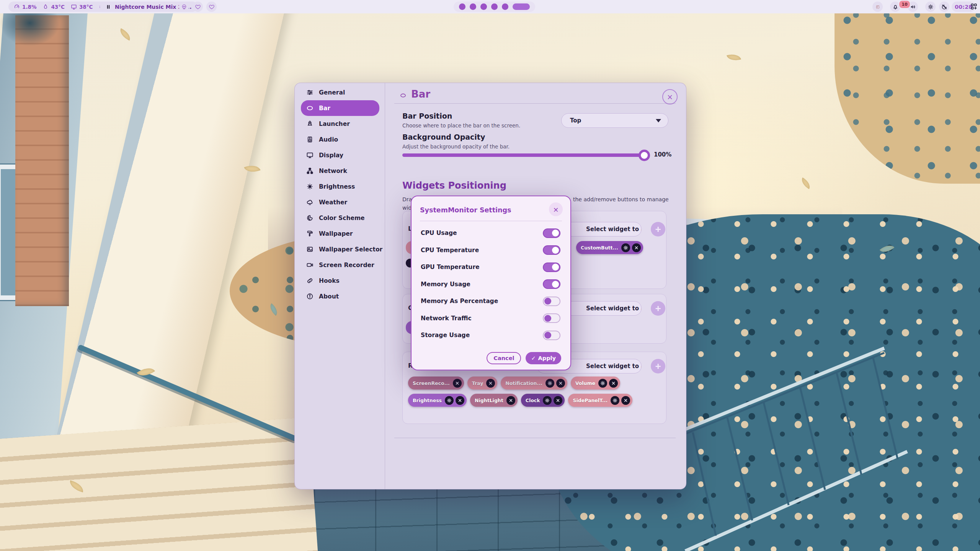 The width and height of the screenshot is (980, 551). I want to click on widget-chip-label: Clock, so click(534, 400).